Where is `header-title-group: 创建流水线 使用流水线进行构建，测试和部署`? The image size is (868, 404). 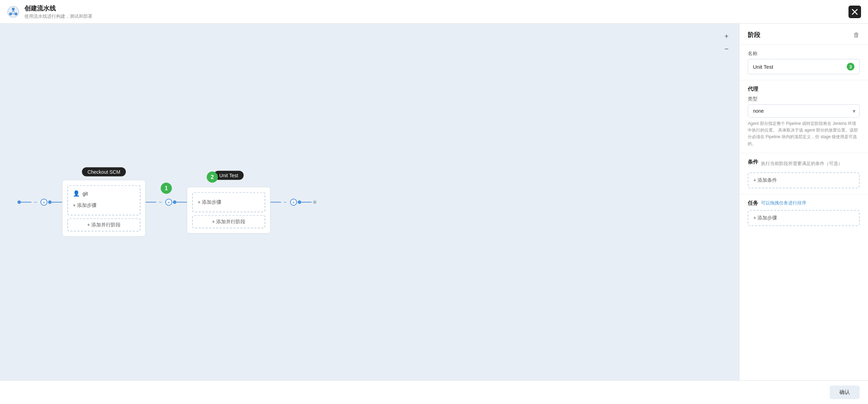
header-title-group: 创建流水线 使用流水线进行构建，测试和部署 is located at coordinates (59, 12).